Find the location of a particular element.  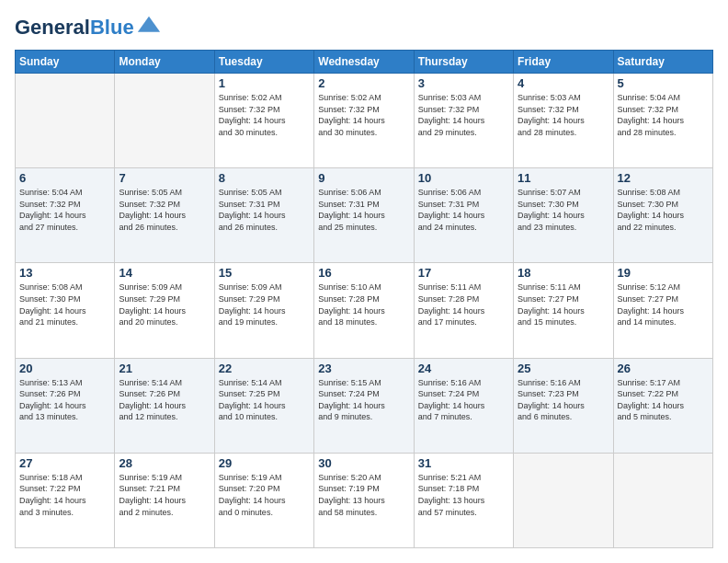

calendar-day-cell: 8Sunrise: 5:05 AM Sunset: 7:31 PM Daylig… is located at coordinates (264, 215).